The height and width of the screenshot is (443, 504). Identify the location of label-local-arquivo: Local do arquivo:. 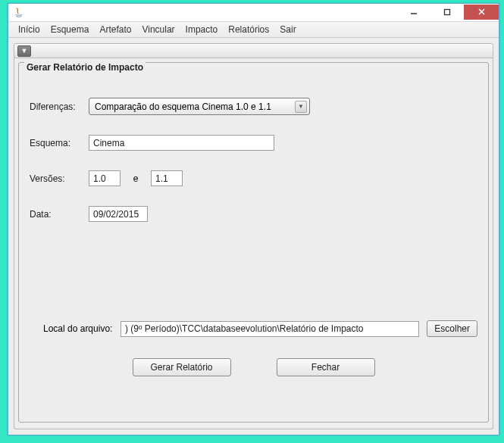
(71, 329).